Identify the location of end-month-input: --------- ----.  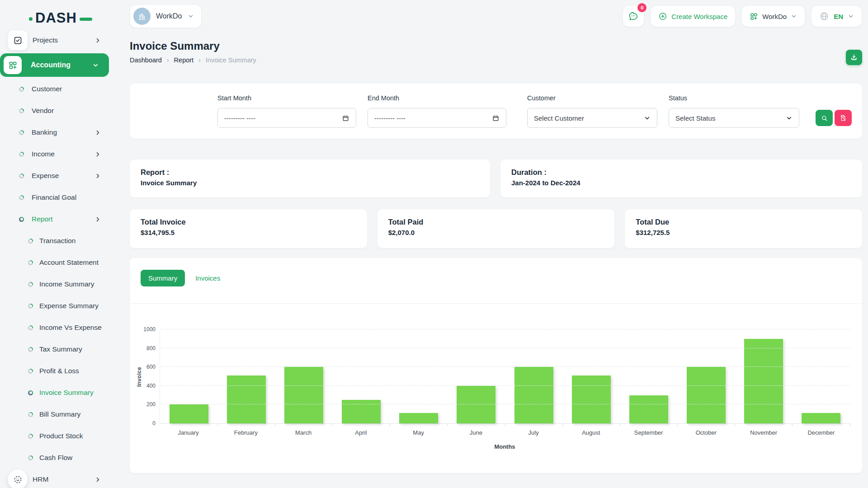
(437, 118).